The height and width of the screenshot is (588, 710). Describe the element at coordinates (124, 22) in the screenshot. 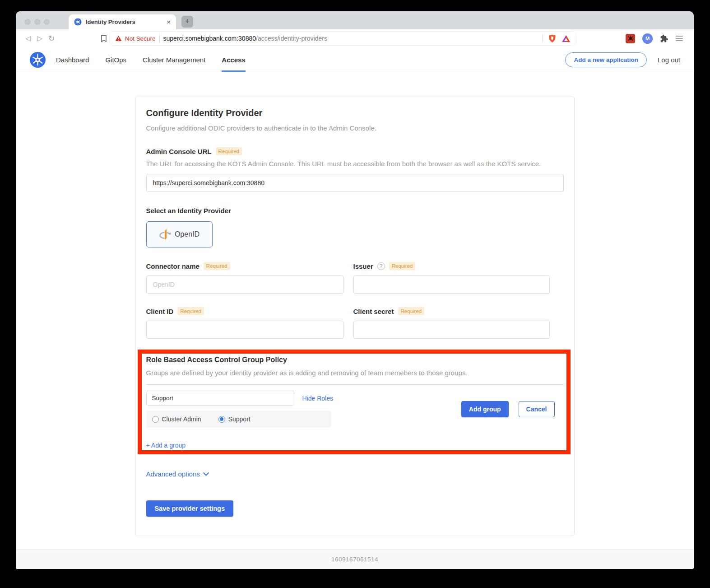

I see `tab-title: Identity Providers` at that location.